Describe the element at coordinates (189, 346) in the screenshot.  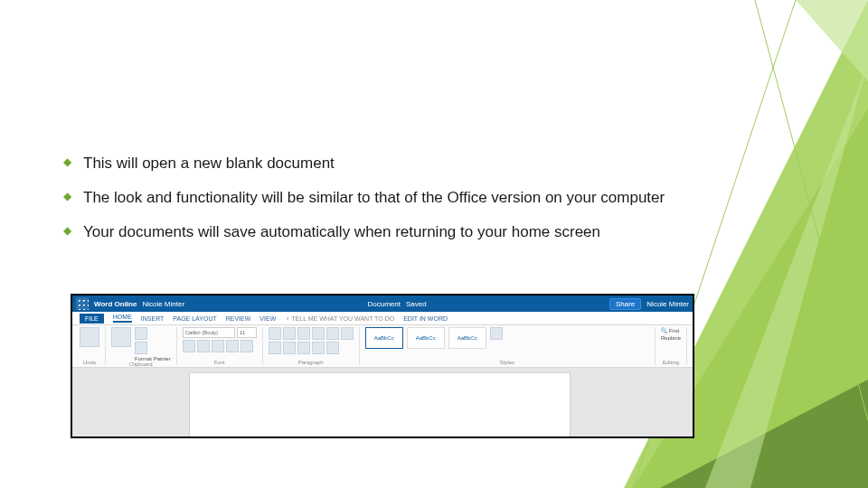
I see `bold-icon` at that location.